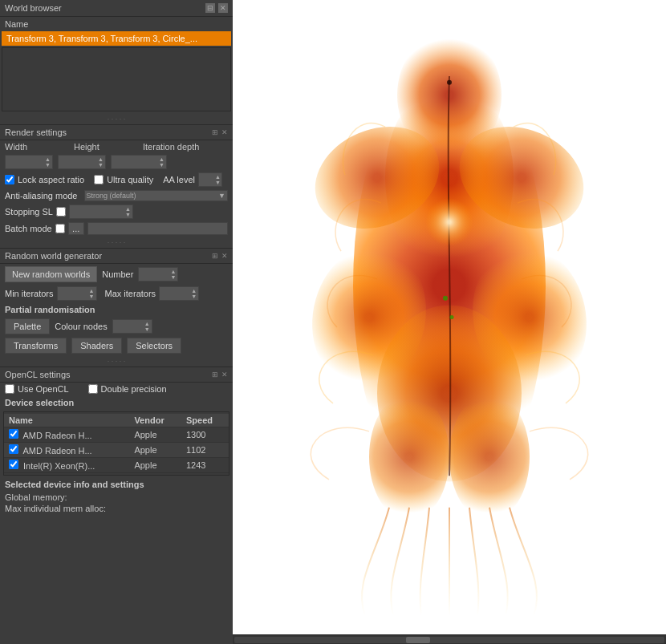 The width and height of the screenshot is (666, 644). What do you see at coordinates (162, 162) in the screenshot?
I see `iter-spinner: ▲▼` at bounding box center [162, 162].